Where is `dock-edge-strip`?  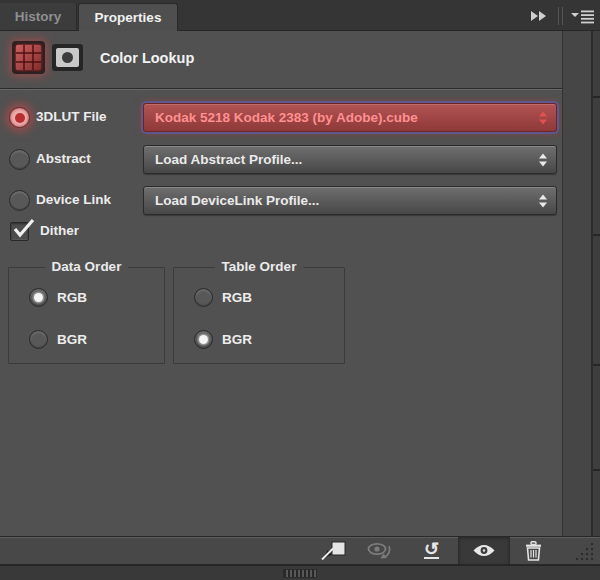
dock-edge-strip is located at coordinates (581, 284).